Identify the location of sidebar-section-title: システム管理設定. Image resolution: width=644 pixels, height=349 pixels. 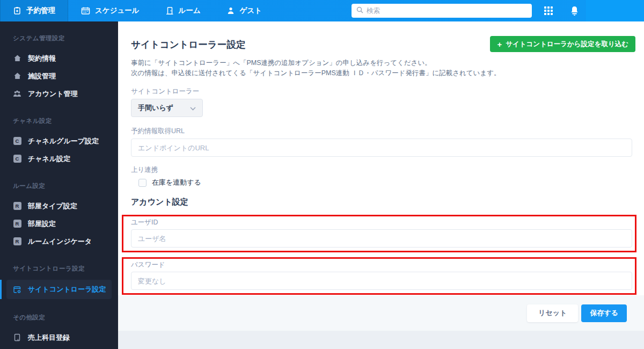
(59, 39).